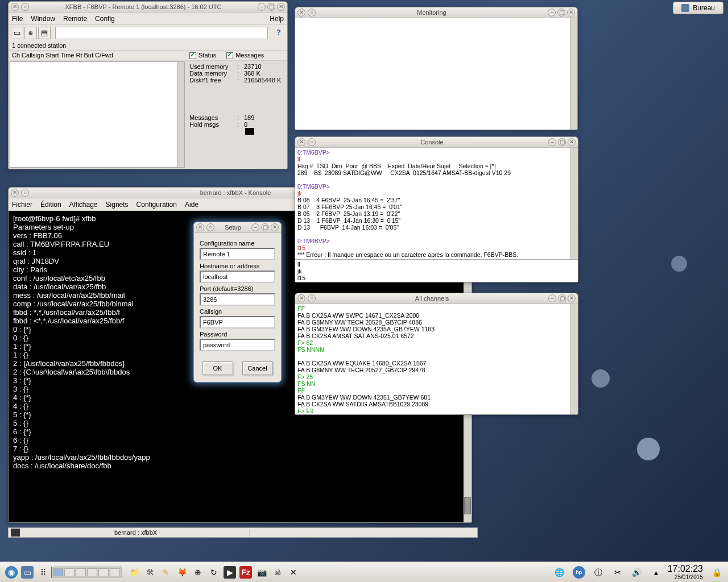 The height and width of the screenshot is (582, 728). Describe the element at coordinates (51, 205) in the screenshot. I see `menu-edit: Édition` at that location.